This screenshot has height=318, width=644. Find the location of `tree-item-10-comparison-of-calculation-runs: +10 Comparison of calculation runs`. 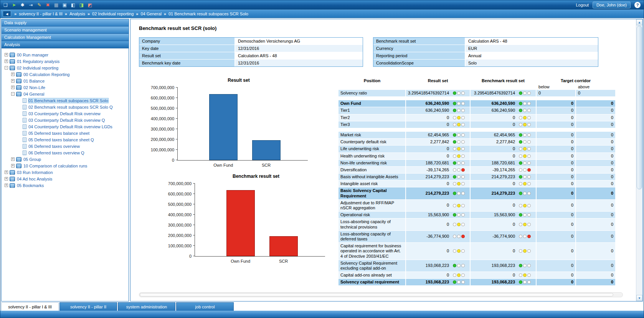

tree-item-10-comparison-of-calculation-runs: +10 Comparison of calculation runs is located at coordinates (65, 166).